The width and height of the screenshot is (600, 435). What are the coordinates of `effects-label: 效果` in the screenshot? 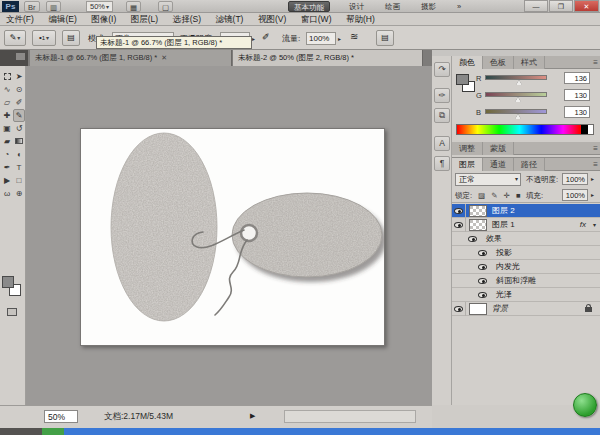 It's located at (494, 239).